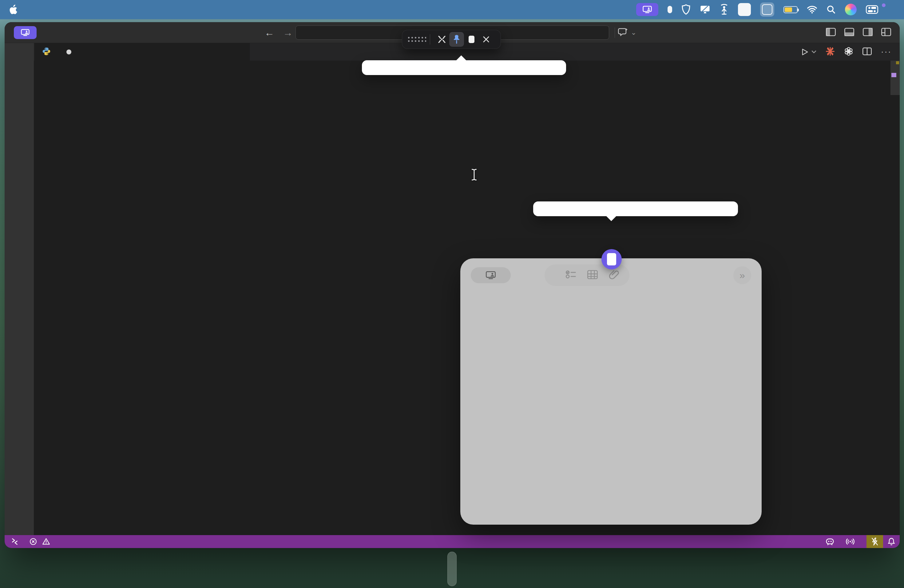  Describe the element at coordinates (686, 10) in the screenshot. I see `shield-icon` at that location.